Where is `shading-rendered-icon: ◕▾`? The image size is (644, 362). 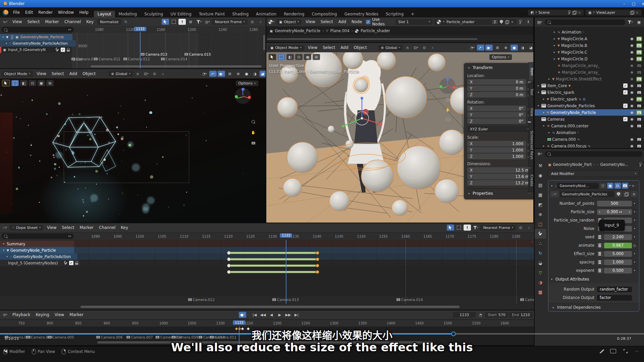
shading-rendered-icon: ◕▾ is located at coordinates (263, 74).